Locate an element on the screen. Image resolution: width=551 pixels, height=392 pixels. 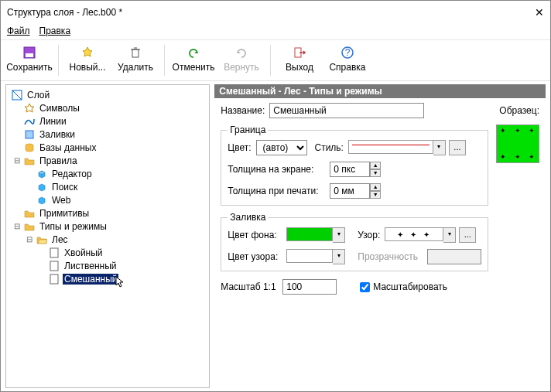
star-icon is located at coordinates (29, 108).